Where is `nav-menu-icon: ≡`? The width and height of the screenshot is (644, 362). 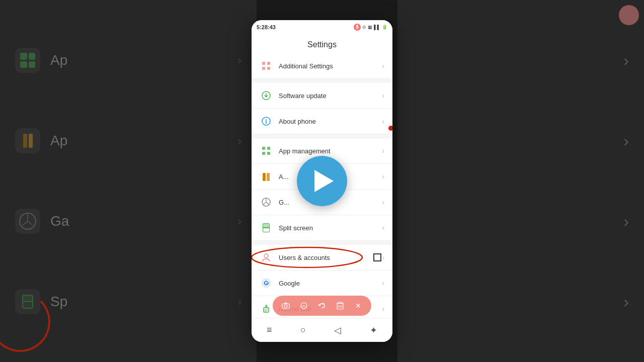
nav-menu-icon: ≡ is located at coordinates (270, 330).